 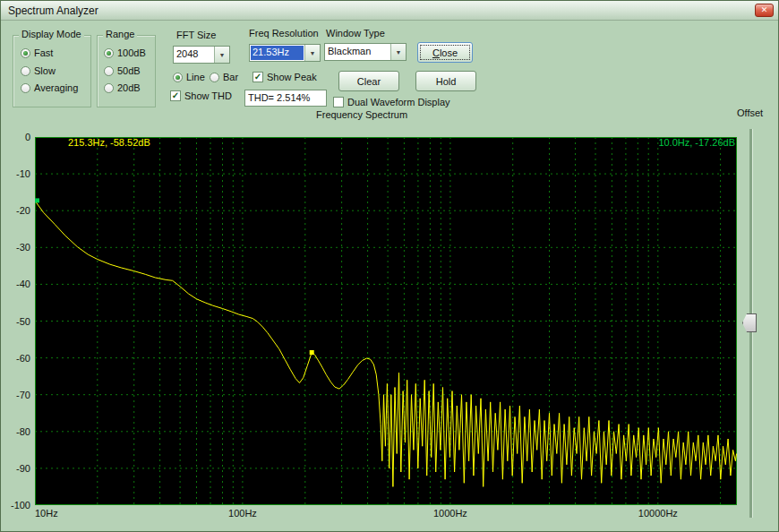 What do you see at coordinates (37, 53) in the screenshot?
I see `radio-fast: Fast` at bounding box center [37, 53].